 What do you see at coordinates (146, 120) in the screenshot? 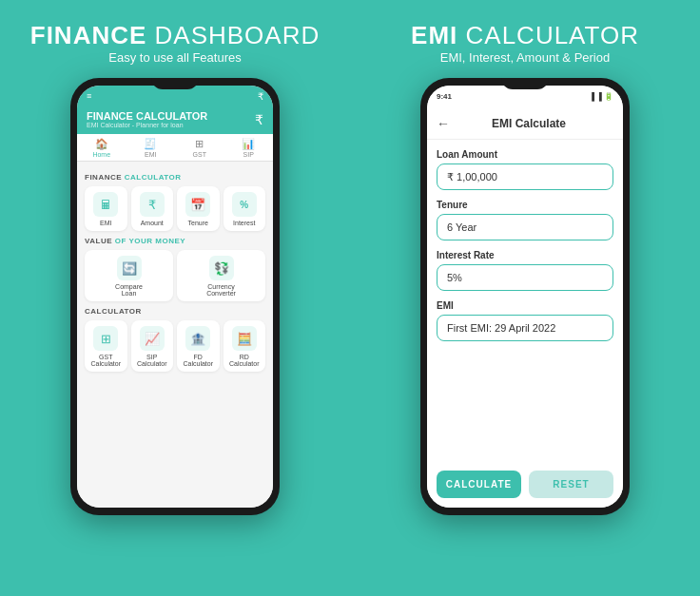
I see `app-header-info: FINANCE CALCULATOR EMI Calculator - Plan…` at bounding box center [146, 120].